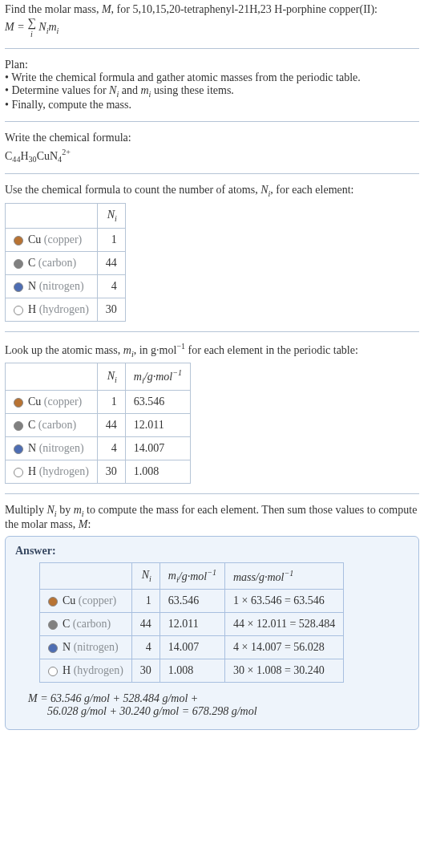 This screenshot has width=424, height=868. Describe the element at coordinates (159, 377) in the screenshot. I see `th-mi-unit: /g·mol` at that location.